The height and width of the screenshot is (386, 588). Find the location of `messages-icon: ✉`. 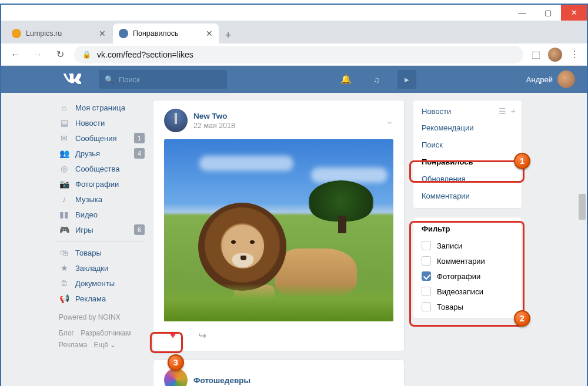

messages-icon: ✉ is located at coordinates (64, 138).